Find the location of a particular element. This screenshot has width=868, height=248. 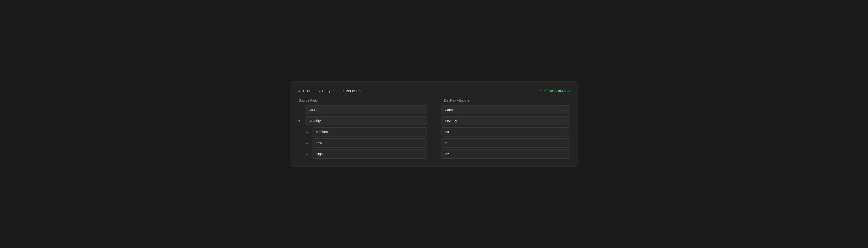

high-arrow: → is located at coordinates (434, 154).